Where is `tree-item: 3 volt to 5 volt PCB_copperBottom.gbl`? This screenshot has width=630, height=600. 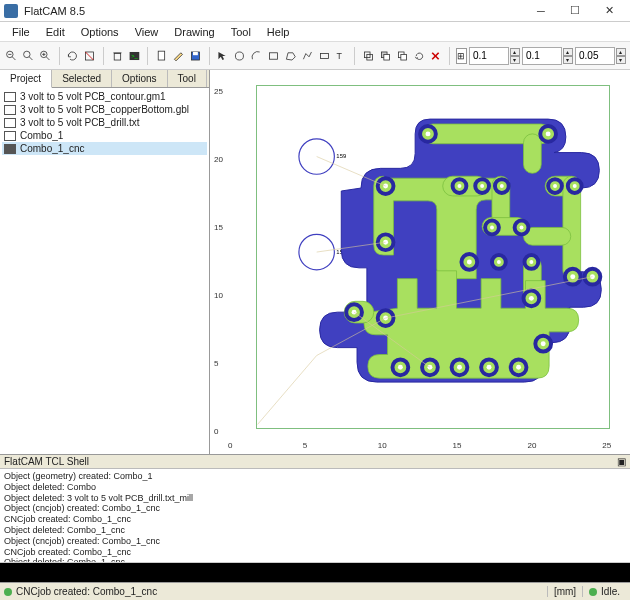 tree-item: 3 volt to 5 volt PCB_copperBottom.gbl is located at coordinates (104, 110).